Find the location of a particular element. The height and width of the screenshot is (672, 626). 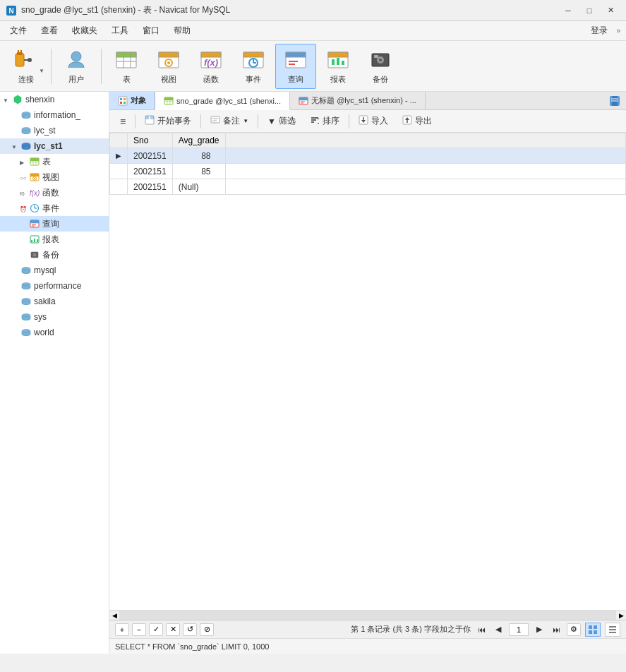

sidebar-db-lyc-st1: lyc_st1 is located at coordinates (54, 146).